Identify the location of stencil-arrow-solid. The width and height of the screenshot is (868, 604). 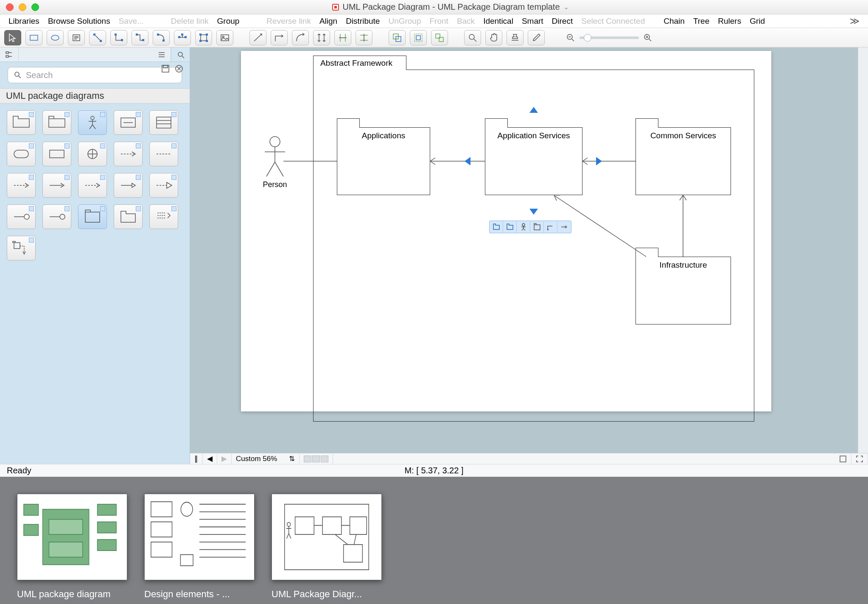
(57, 185).